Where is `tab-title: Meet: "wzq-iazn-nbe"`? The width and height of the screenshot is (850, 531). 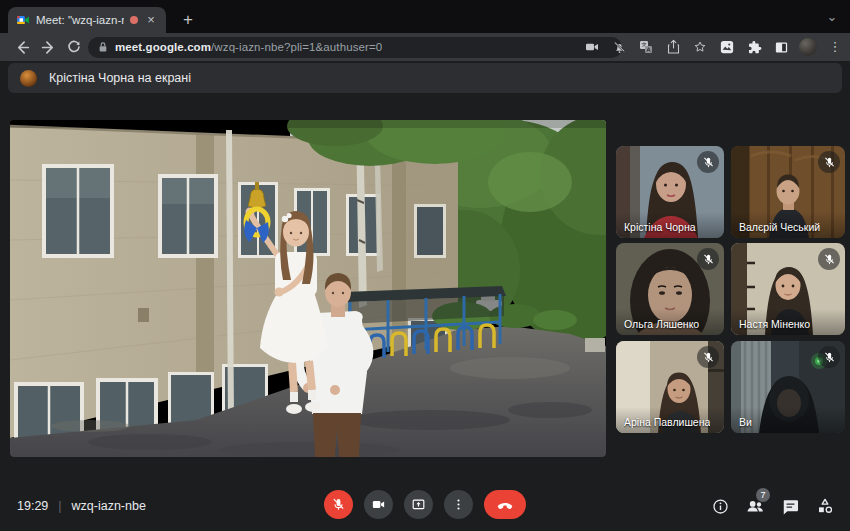 tab-title: Meet: "wzq-iazn-nbe" is located at coordinates (80, 20).